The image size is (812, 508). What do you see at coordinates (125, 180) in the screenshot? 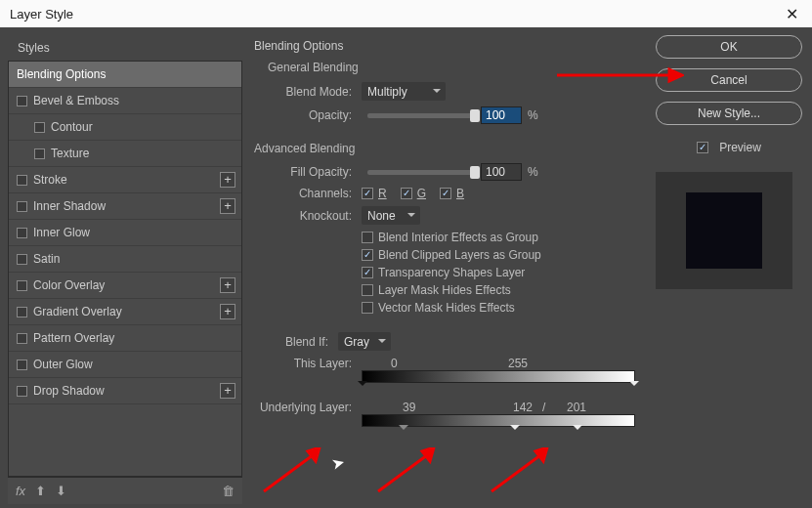
I see `sidebar-item: Stroke+` at bounding box center [125, 180].